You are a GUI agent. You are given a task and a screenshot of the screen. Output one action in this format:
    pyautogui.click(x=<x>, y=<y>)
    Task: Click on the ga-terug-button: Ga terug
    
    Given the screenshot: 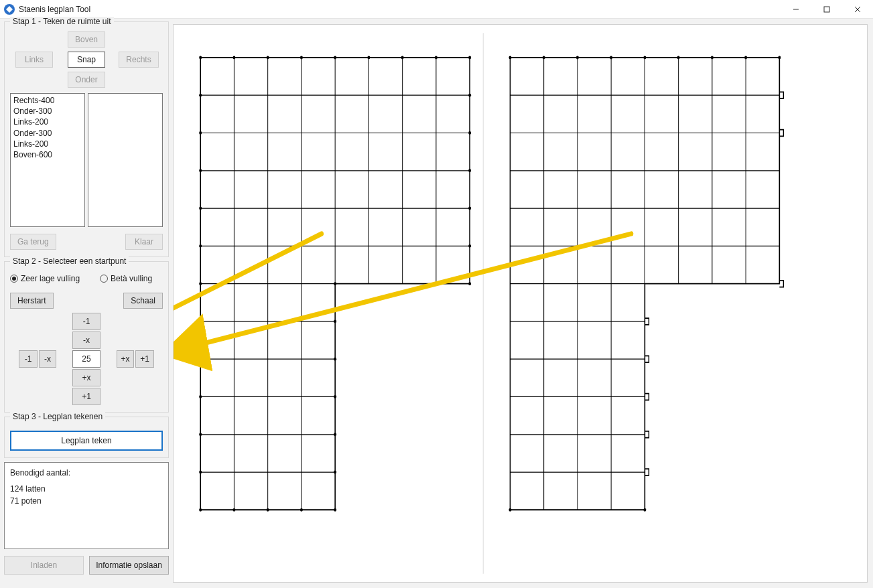 What is the action you would take?
    pyautogui.click(x=33, y=242)
    